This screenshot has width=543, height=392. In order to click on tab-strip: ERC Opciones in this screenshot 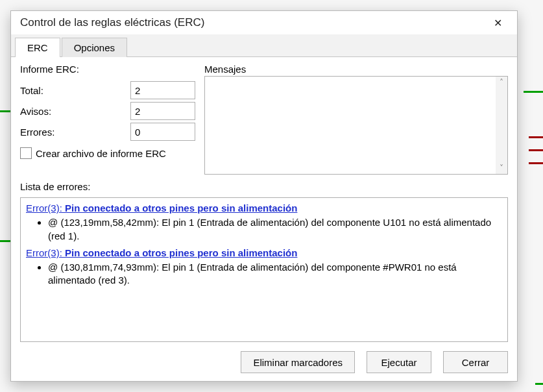, I will do `click(264, 45)`.